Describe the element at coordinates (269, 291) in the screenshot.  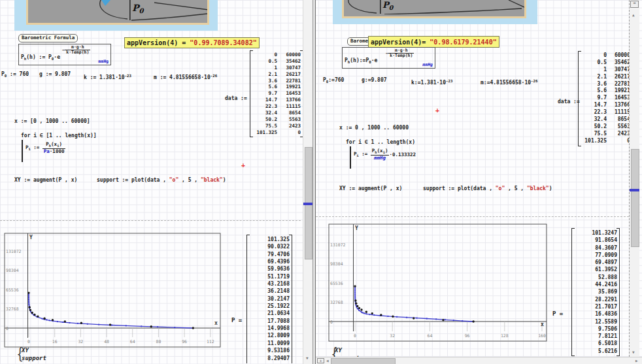
I see `matrix-cell: 36.2148` at that location.